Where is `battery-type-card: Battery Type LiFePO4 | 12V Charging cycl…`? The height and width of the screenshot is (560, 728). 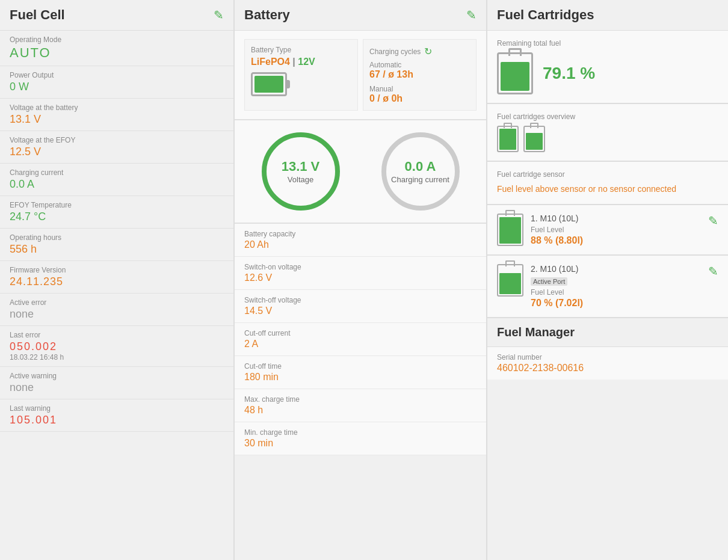
battery-type-card: Battery Type LiFePO4 | 12V Charging cycl… is located at coordinates (360, 76).